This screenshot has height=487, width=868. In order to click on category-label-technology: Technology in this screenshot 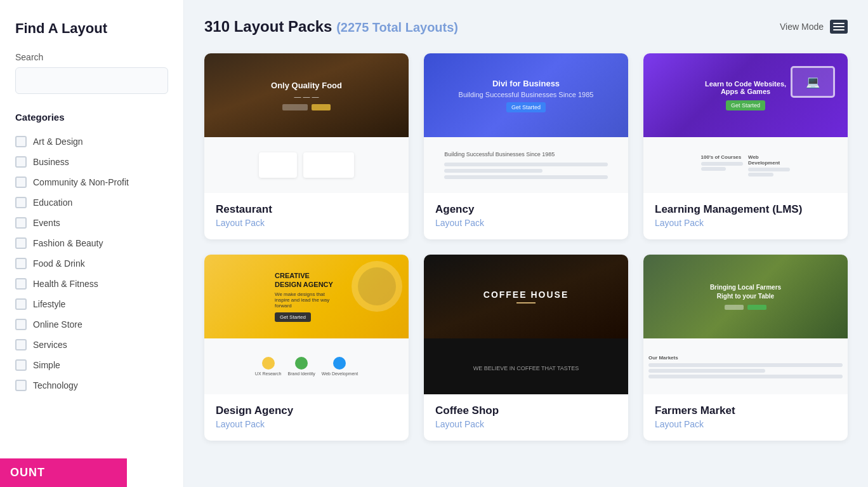, I will do `click(56, 385)`.